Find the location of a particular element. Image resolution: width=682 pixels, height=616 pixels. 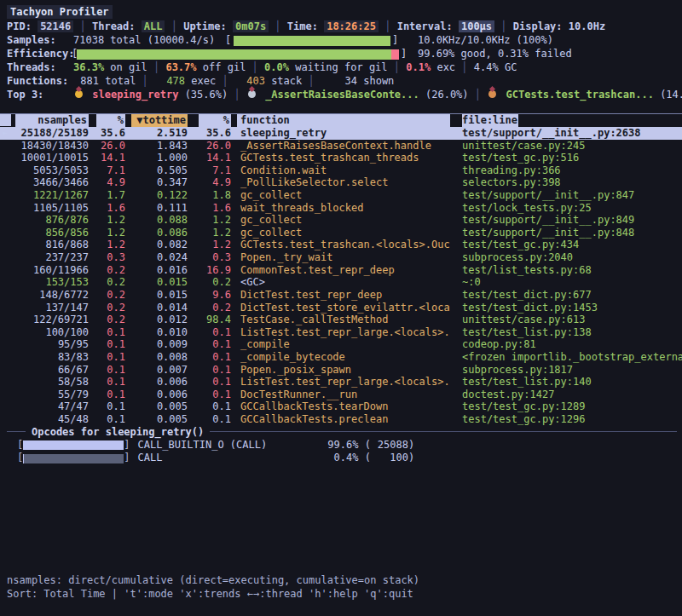

exc-pct: 0.1% is located at coordinates (418, 67).